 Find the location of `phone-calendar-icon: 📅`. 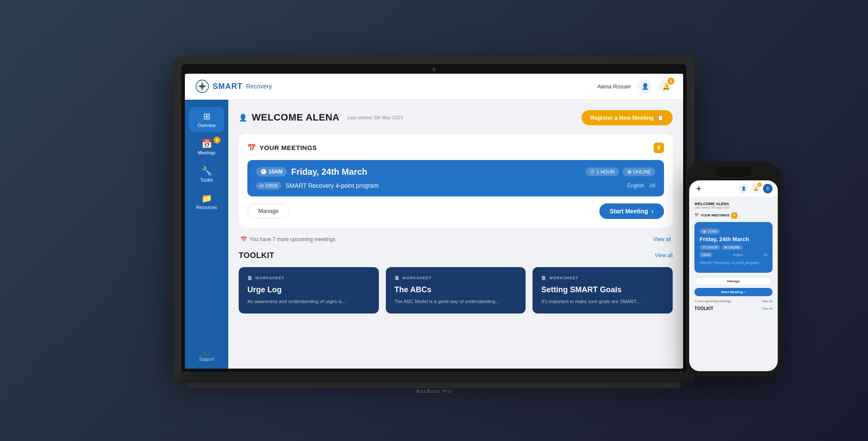

phone-calendar-icon: 📅 is located at coordinates (697, 215).